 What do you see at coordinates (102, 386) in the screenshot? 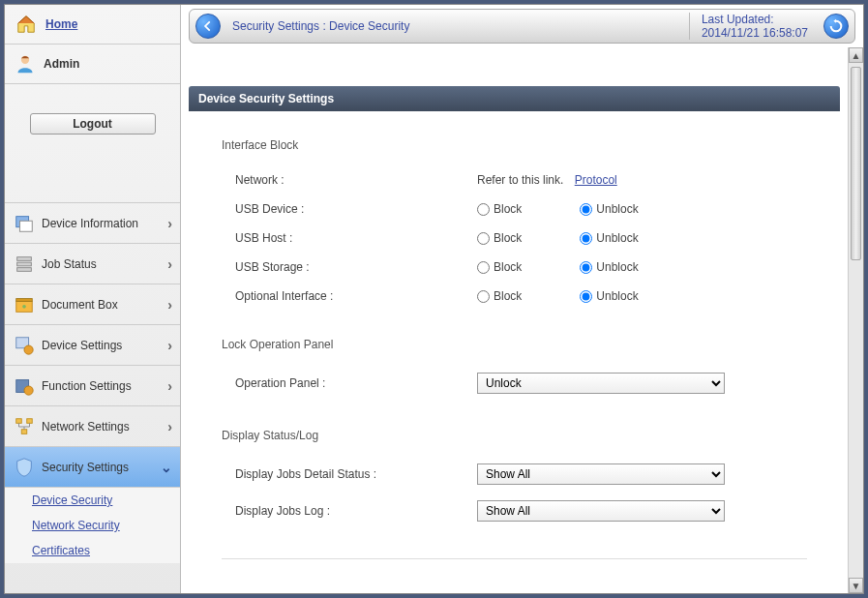
I see `nav-label: Function Settings` at bounding box center [102, 386].